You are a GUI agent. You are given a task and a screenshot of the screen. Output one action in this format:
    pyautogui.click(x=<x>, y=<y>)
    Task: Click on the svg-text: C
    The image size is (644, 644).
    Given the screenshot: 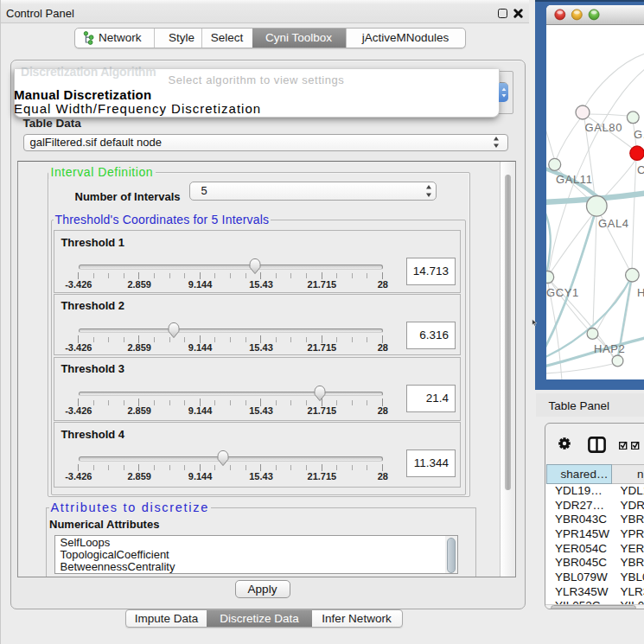 What is the action you would take?
    pyautogui.click(x=641, y=169)
    